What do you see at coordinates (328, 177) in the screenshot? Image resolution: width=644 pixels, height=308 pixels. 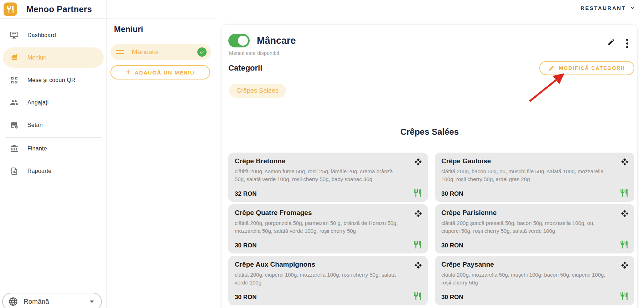 I see `menu-item-card: Crêpe Bretonne clătită 200g, somon fume …` at bounding box center [328, 177].